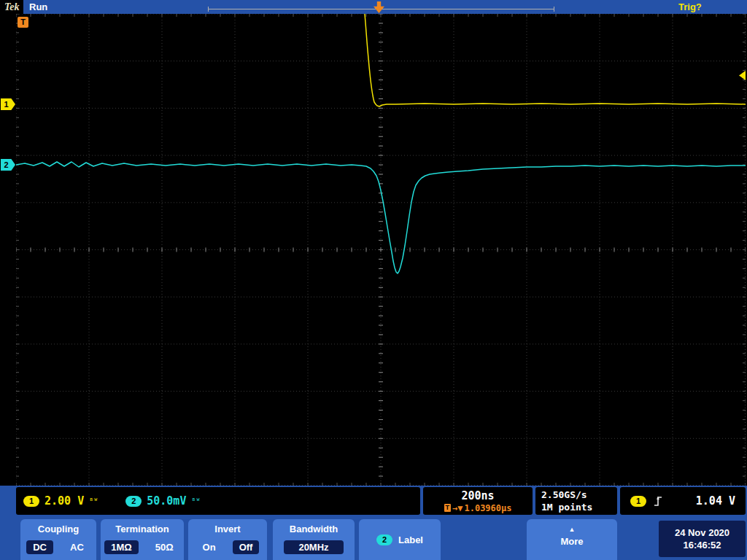  I want to click on coupling-button: Coupling DC AC, so click(58, 540).